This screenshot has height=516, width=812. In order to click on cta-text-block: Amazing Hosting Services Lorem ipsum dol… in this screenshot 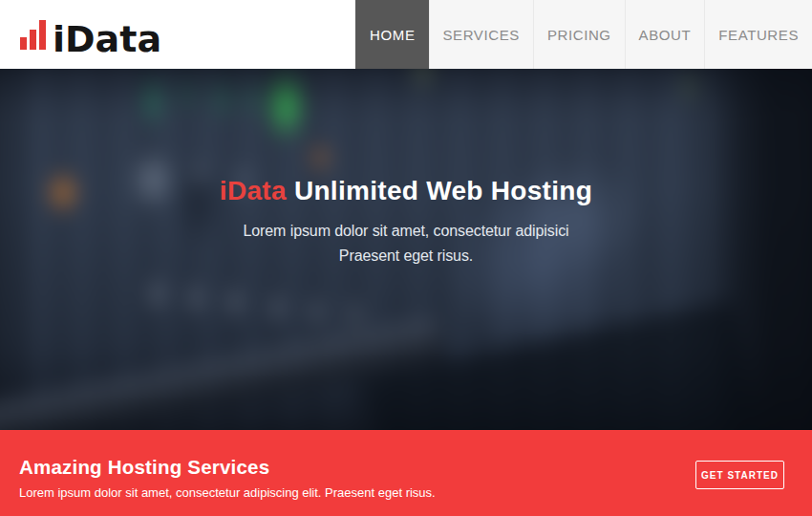, I will do `click(227, 478)`.